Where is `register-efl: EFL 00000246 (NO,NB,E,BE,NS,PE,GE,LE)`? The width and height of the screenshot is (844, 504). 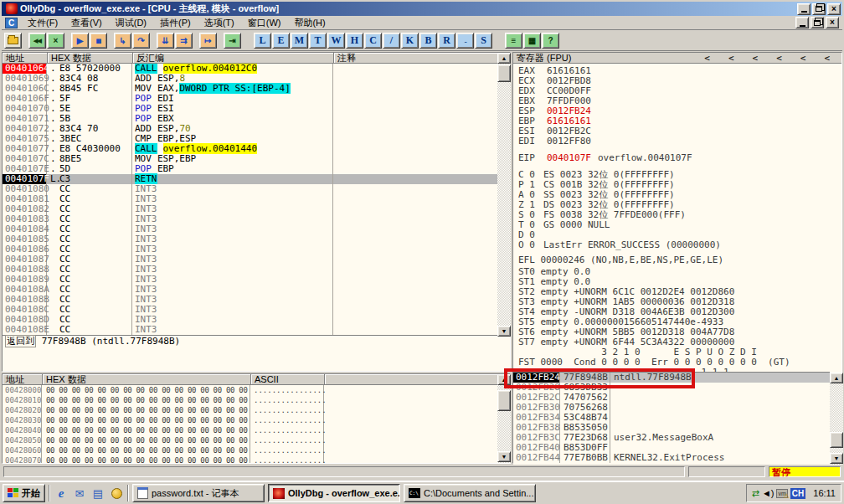
register-efl: EFL 00000246 (NO,NB,E,BE,NS,PE,GE,LE) is located at coordinates (672, 260).